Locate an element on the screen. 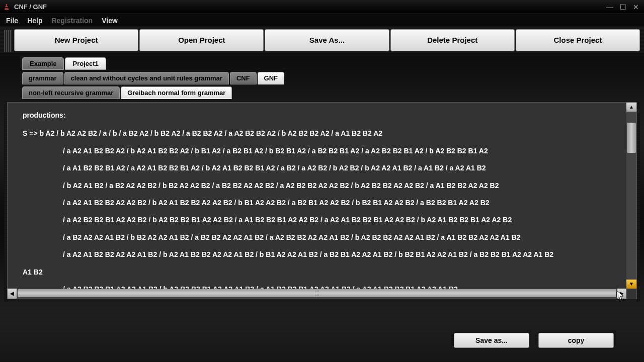 Image resolution: width=644 pixels, height=362 pixels. production-line: / b A2 A1 B2 / a B2 A2 A2 B2 / b B2 A2 A… is located at coordinates (317, 186).